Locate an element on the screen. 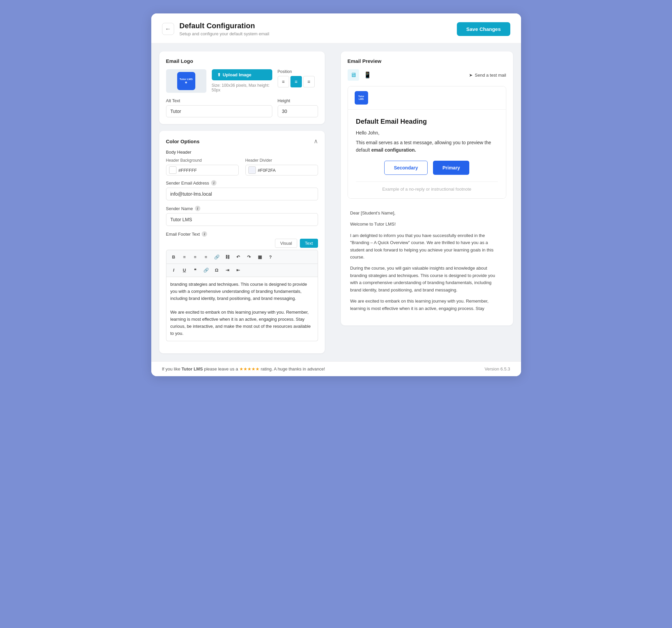  insert-link-button: 🔗 is located at coordinates (206, 270).